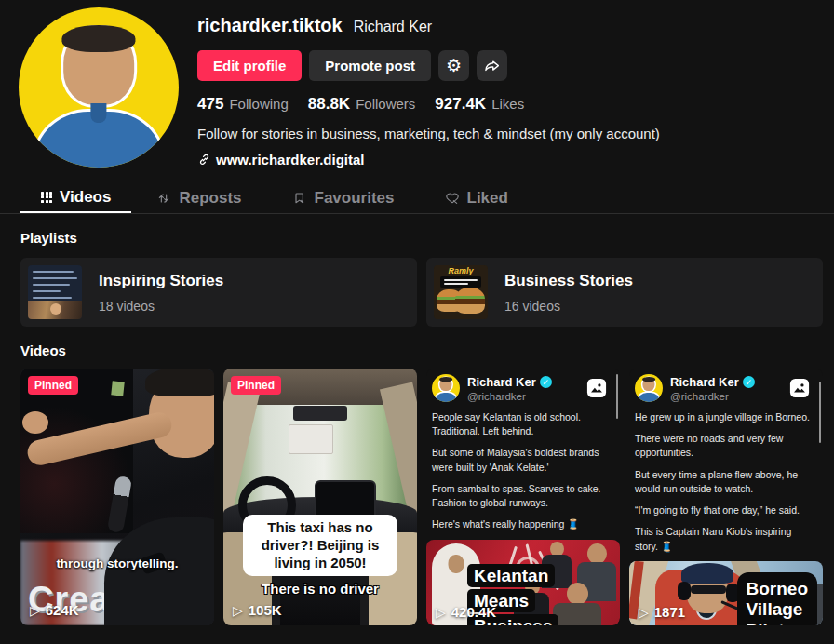 This screenshot has width=834, height=644. What do you see at coordinates (477, 197) in the screenshot?
I see `tab-liked: Liked` at bounding box center [477, 197].